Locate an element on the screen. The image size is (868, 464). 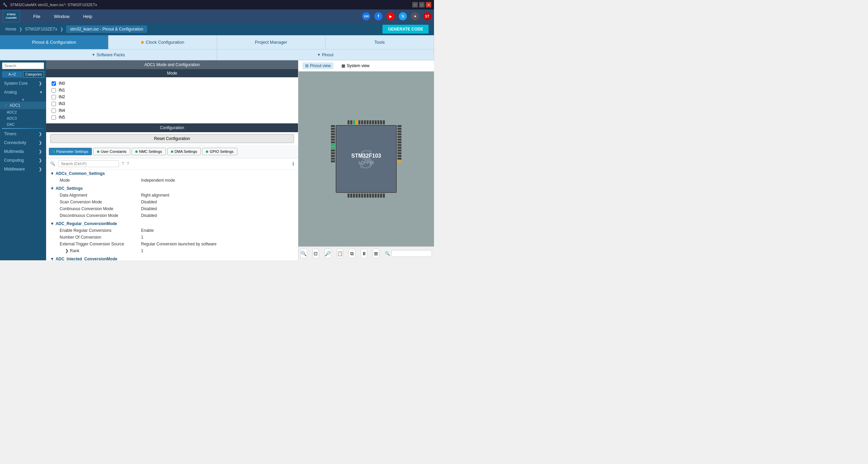
in1-checkbox is located at coordinates (54, 90).